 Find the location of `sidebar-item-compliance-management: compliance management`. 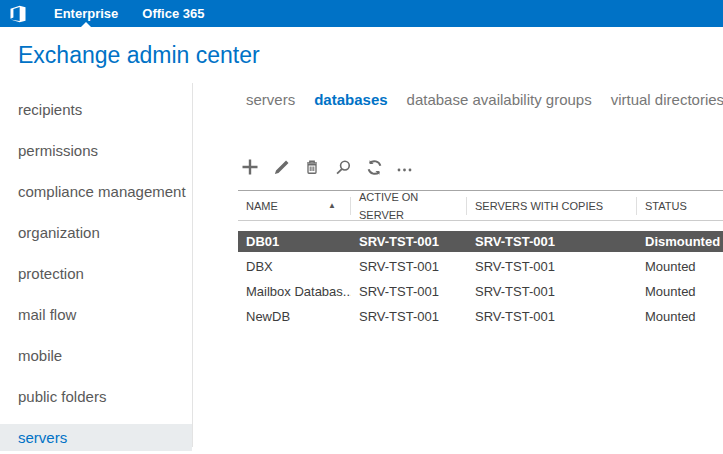

sidebar-item-compliance-management: compliance management is located at coordinates (96, 192).